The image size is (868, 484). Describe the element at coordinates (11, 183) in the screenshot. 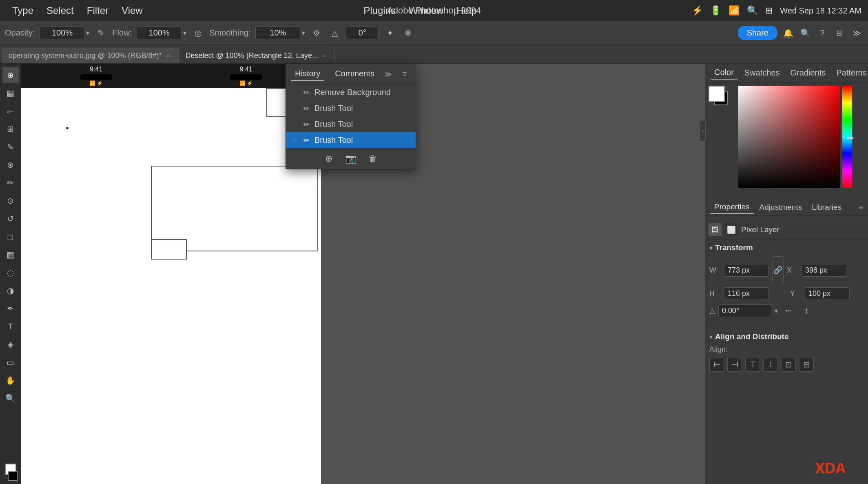

I see `brush-tool-btn: ✏` at that location.